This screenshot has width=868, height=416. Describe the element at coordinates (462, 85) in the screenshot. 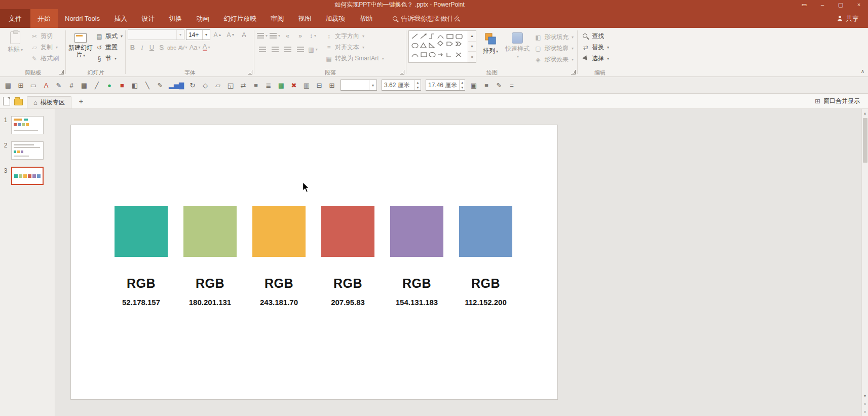

I see `height-spinner: ▲▼` at that location.